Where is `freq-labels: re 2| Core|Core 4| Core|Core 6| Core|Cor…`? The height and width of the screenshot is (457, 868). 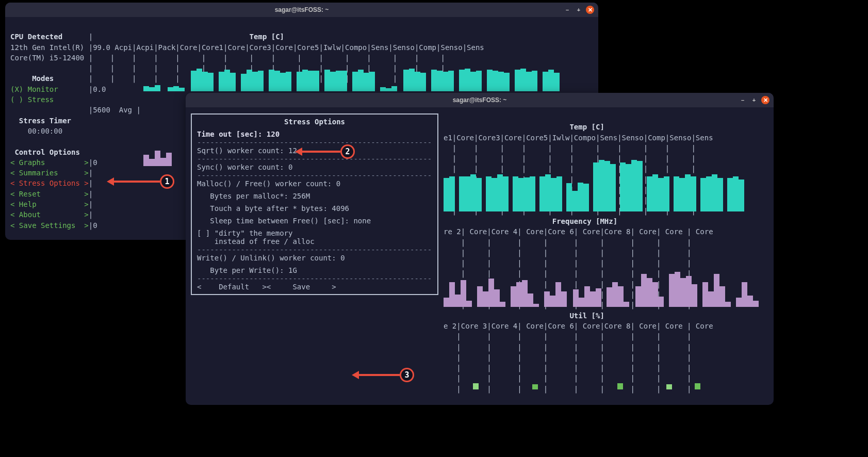
freq-labels: re 2| Core|Core 4| Core|Core 6| Core|Cor… is located at coordinates (579, 232).